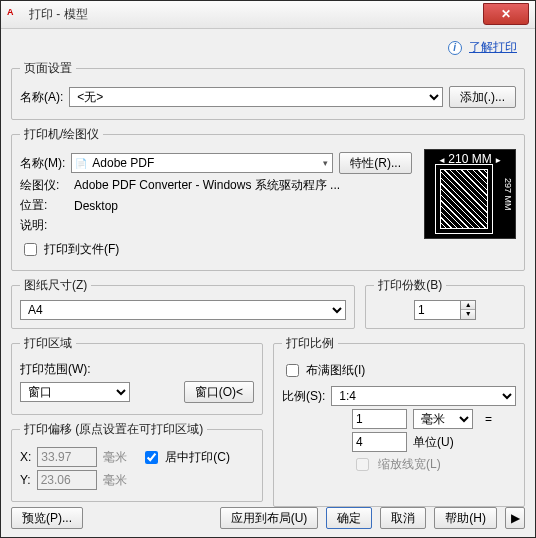 The width and height of the screenshot is (536, 538). I want to click on ok-button: 确定, so click(349, 518).